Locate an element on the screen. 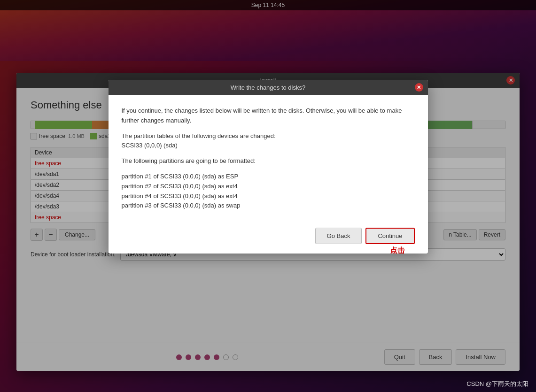  modal-section2-title: The following partitions are going to be… is located at coordinates (189, 161).